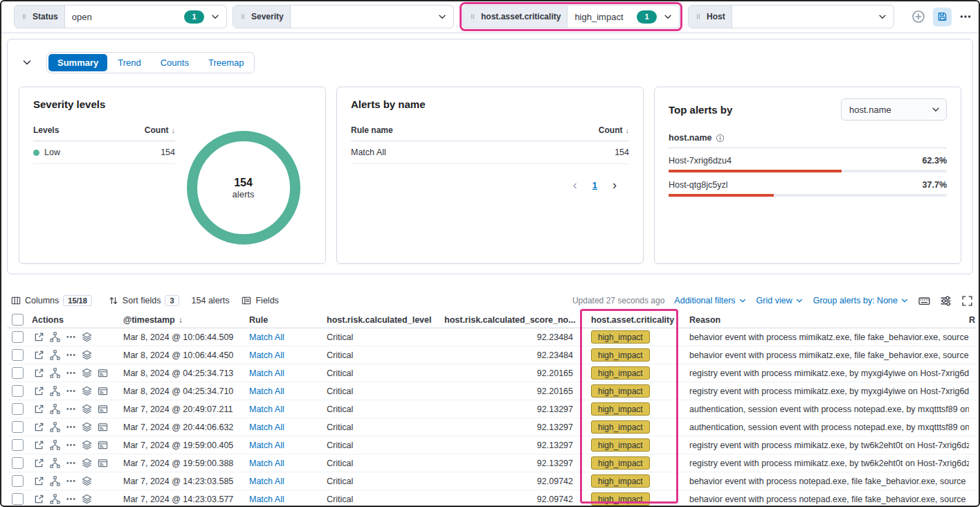 The width and height of the screenshot is (980, 507). I want to click on select-all-checkbox, so click(18, 320).